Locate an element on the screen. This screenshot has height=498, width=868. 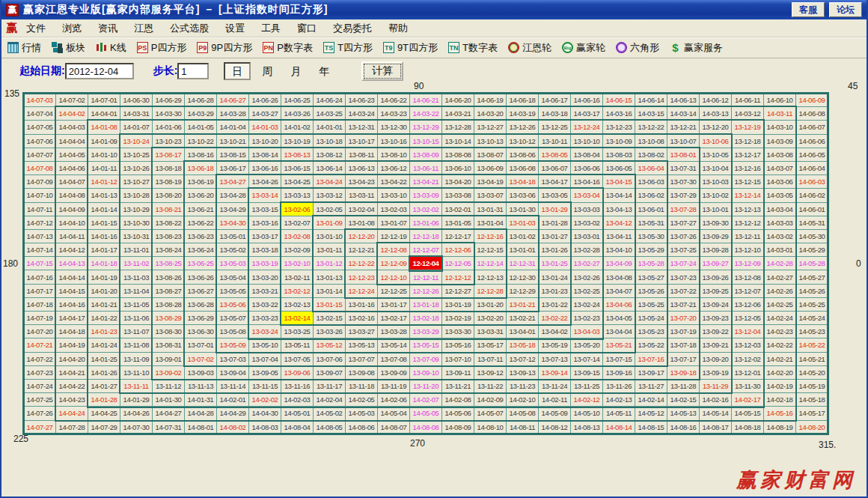
customer-service-button: 客服 is located at coordinates (808, 10).